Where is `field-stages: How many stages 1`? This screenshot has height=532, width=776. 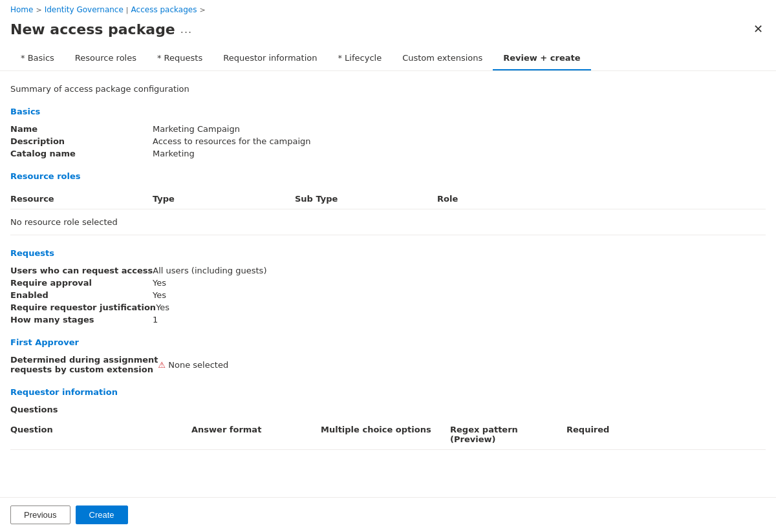 field-stages: How many stages 1 is located at coordinates (388, 319).